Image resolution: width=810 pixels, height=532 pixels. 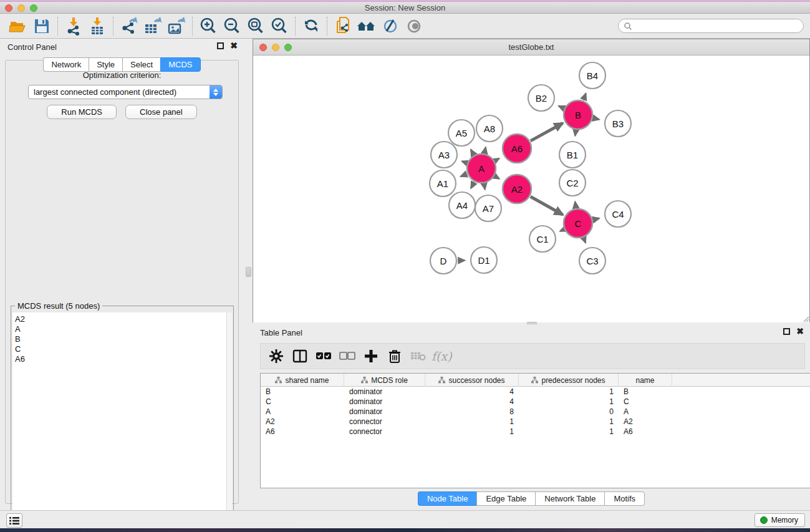 What do you see at coordinates (645, 422) in the screenshot?
I see `cell-name: A2` at bounding box center [645, 422].